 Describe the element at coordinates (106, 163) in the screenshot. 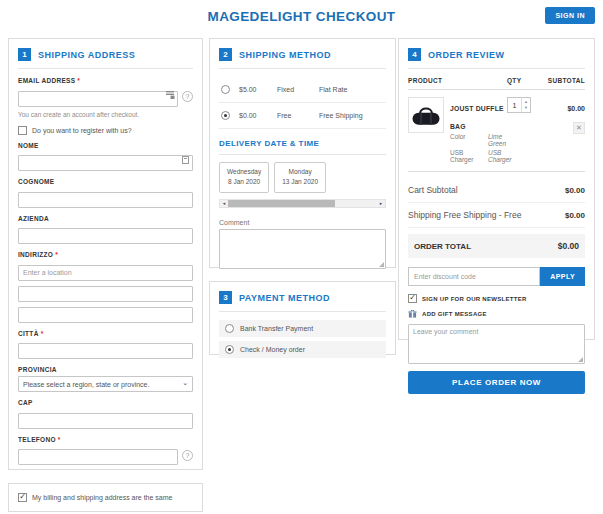

I see `nome-field` at that location.